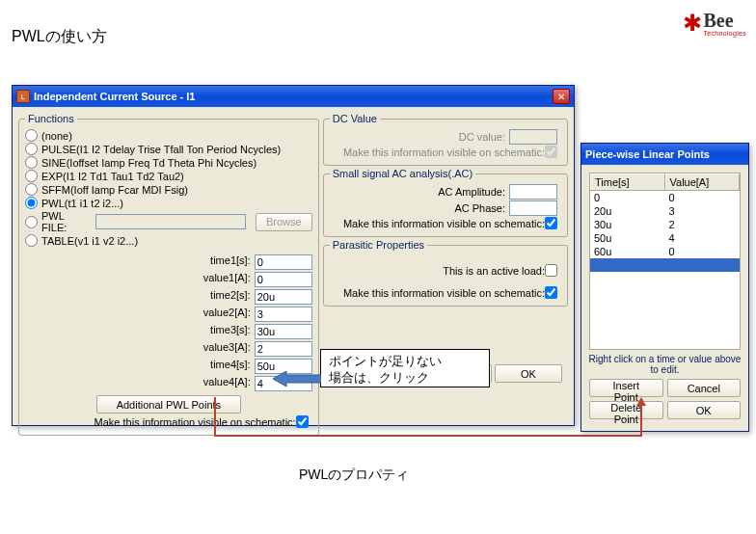 This screenshot has width=756, height=534. I want to click on col-time: Time[s], so click(628, 181).